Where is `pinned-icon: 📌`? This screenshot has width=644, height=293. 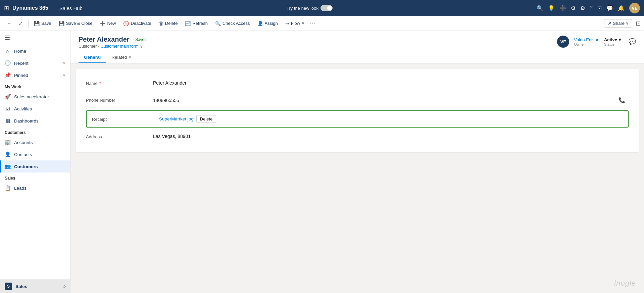 pinned-icon: 📌 is located at coordinates (8, 75).